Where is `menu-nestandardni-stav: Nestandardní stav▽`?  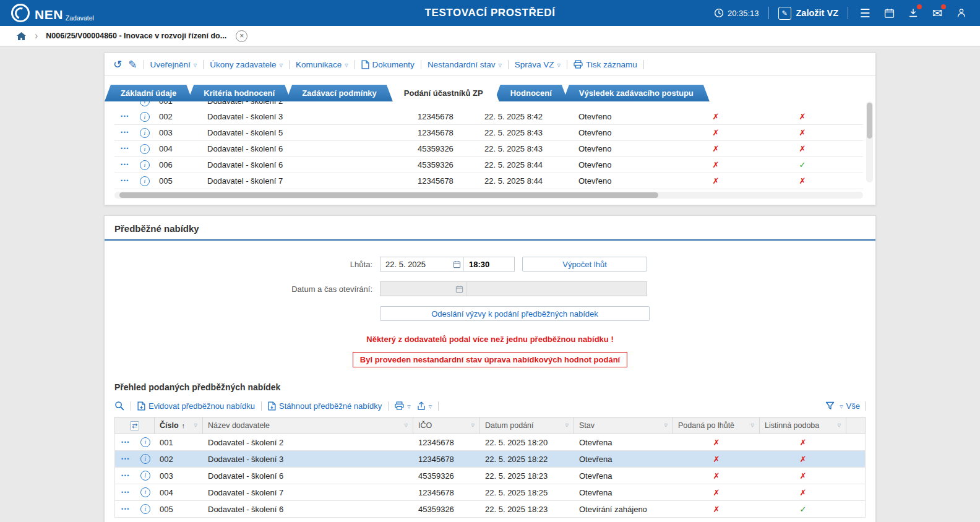
menu-nestandardni-stav: Nestandardní stav▽ is located at coordinates (465, 64).